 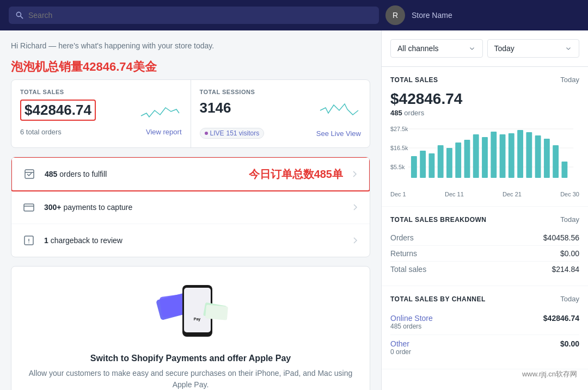 I want to click on breakdown-label-orders: Orders, so click(x=402, y=238).